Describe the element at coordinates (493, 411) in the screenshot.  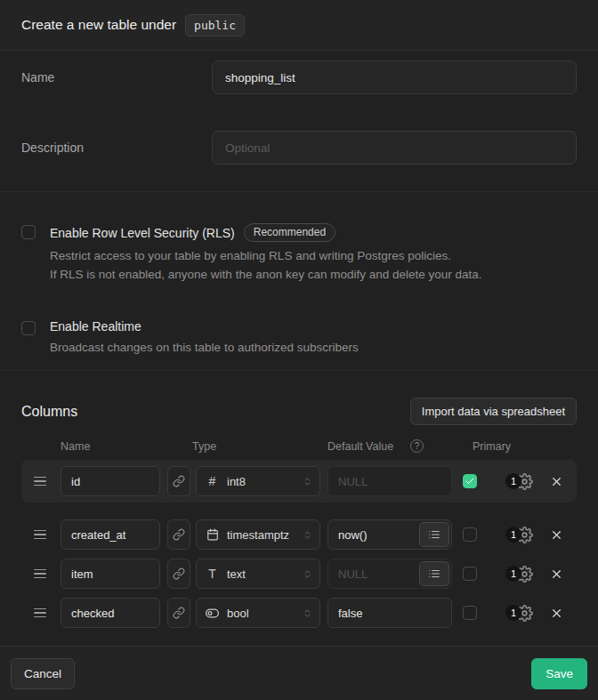
I see `import-spreadsheet-button: Import data via spreadsheet` at that location.